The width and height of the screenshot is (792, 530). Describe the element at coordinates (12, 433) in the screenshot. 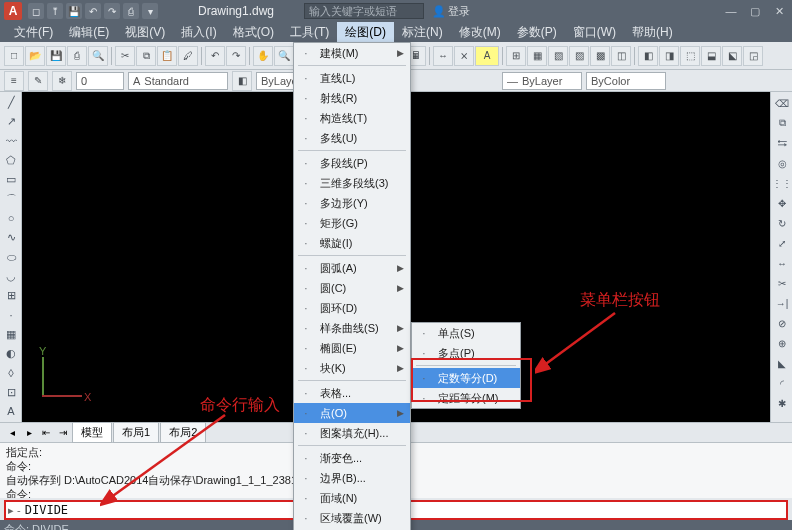

I see `tab-prev-icon: ◂` at that location.